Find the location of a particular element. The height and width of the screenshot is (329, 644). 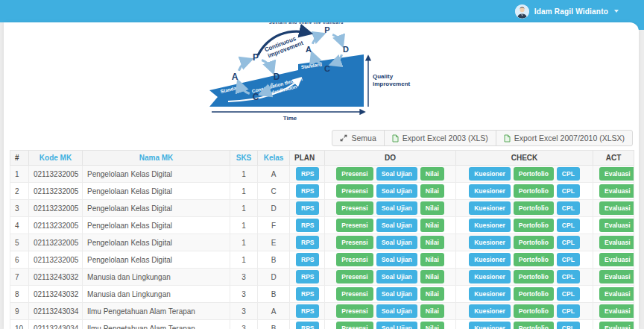

user-menu: Idam Ragil Widianto is located at coordinates (566, 11).